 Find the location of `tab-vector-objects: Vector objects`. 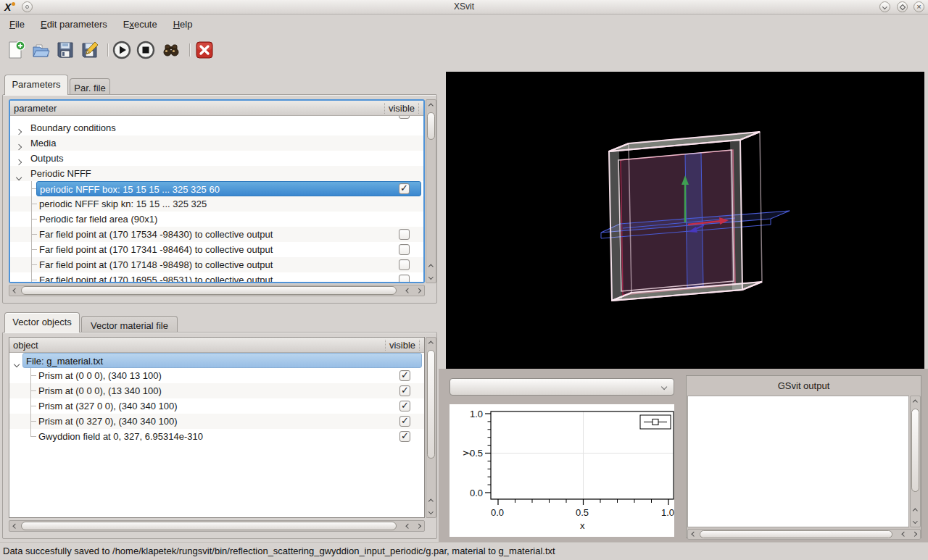

tab-vector-objects: Vector objects is located at coordinates (42, 322).